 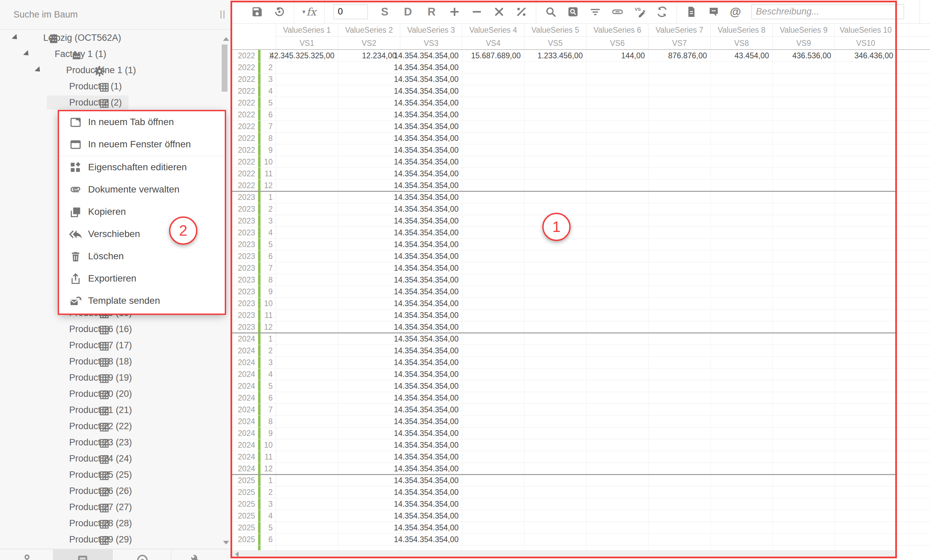 What do you see at coordinates (714, 12) in the screenshot?
I see `comment-button` at bounding box center [714, 12].